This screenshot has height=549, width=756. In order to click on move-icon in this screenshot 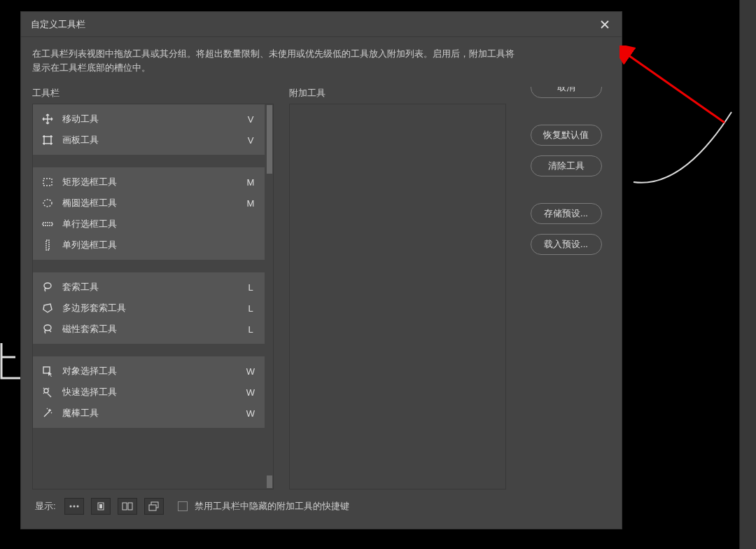, I will do `click(48, 119)`.